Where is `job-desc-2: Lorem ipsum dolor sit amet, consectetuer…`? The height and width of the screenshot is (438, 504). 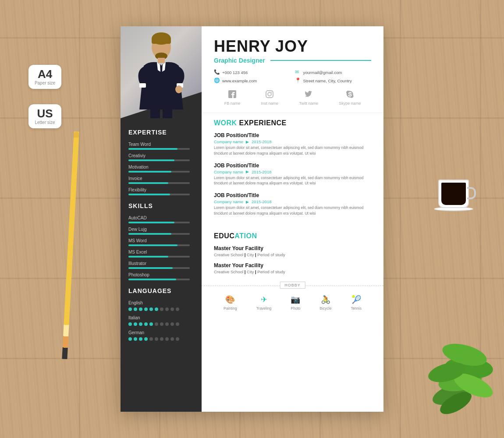
job-desc-2: Lorem ipsum dolor sit amet, consectetuer… is located at coordinates (293, 181).